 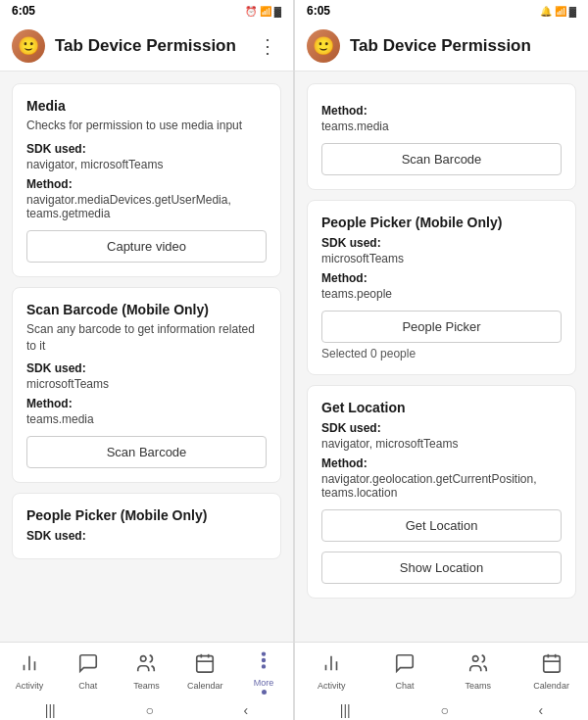 I want to click on media-method-label: Method:, so click(x=147, y=184).